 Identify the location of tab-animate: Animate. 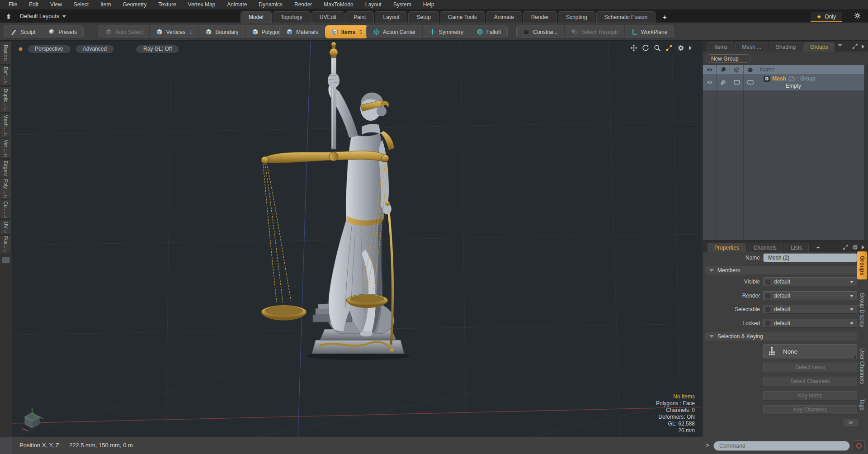
(504, 17).